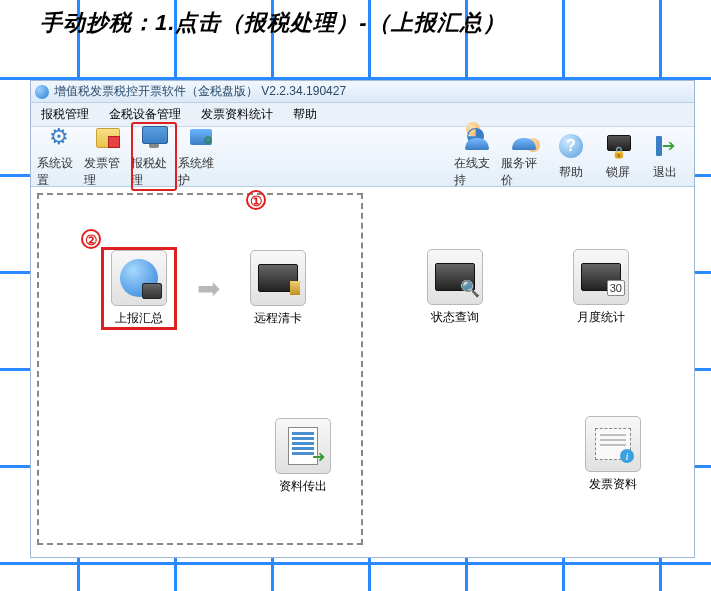  Describe the element at coordinates (613, 484) in the screenshot. I see `btn-label: 发票资料` at that location.